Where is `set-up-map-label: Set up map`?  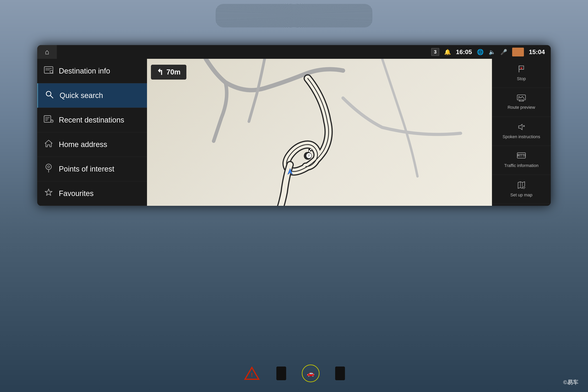
set-up-map-label: Set up map is located at coordinates (522, 195).